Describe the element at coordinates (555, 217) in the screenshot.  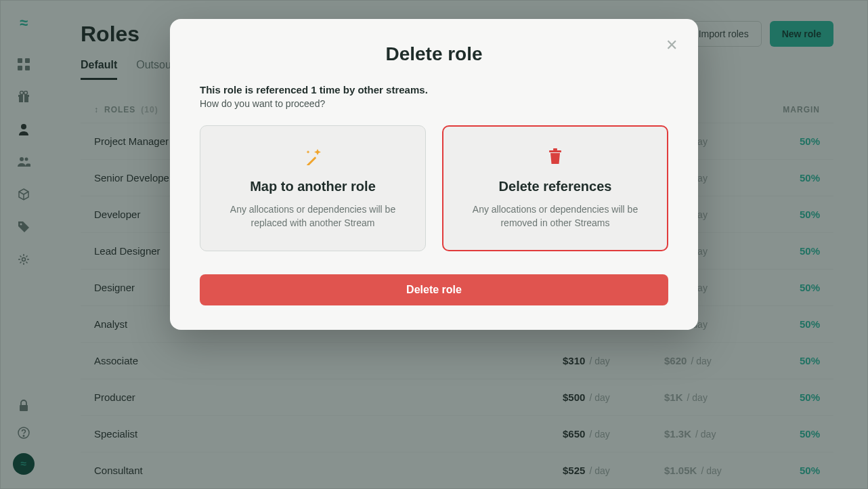
I see `option-delete-desc: Any allocations or dependencies will be …` at that location.